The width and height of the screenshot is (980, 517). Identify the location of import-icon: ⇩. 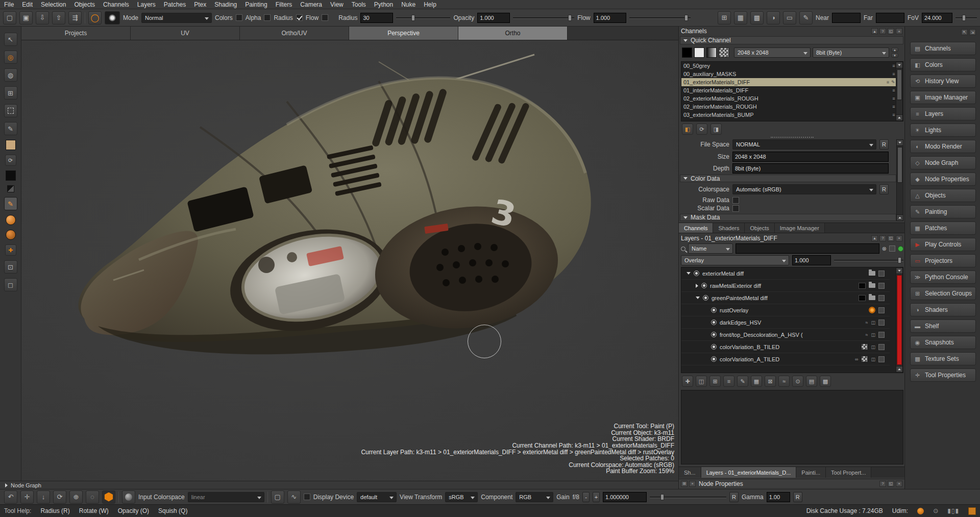
(42, 18).